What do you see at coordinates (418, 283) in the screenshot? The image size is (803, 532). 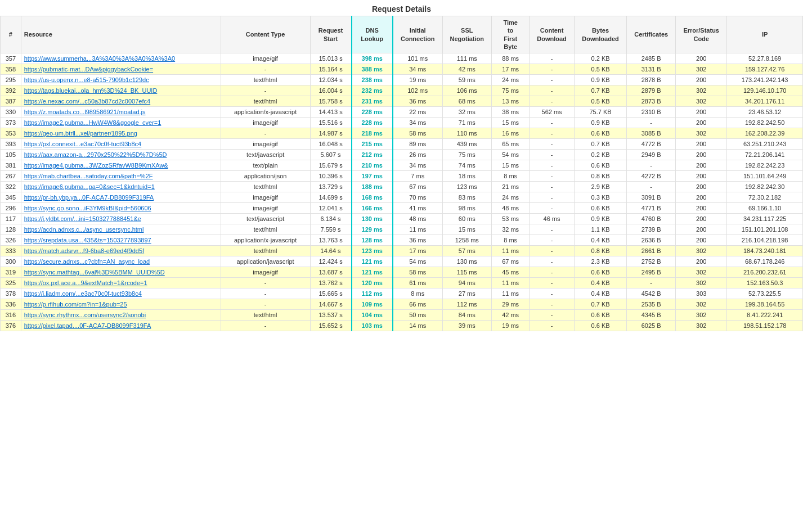 I see `cell-initial: 61 ms` at bounding box center [418, 283].